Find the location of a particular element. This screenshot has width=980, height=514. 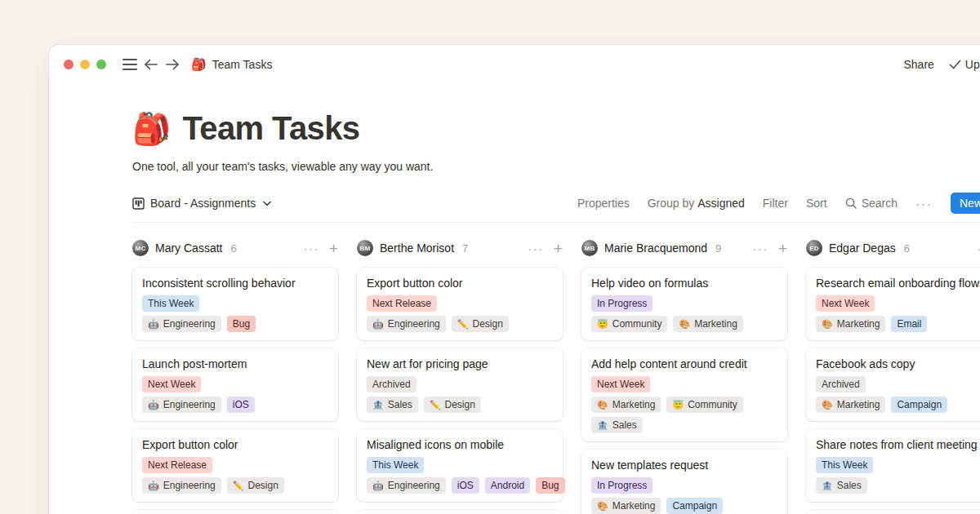

zoom-window-button is located at coordinates (101, 64).